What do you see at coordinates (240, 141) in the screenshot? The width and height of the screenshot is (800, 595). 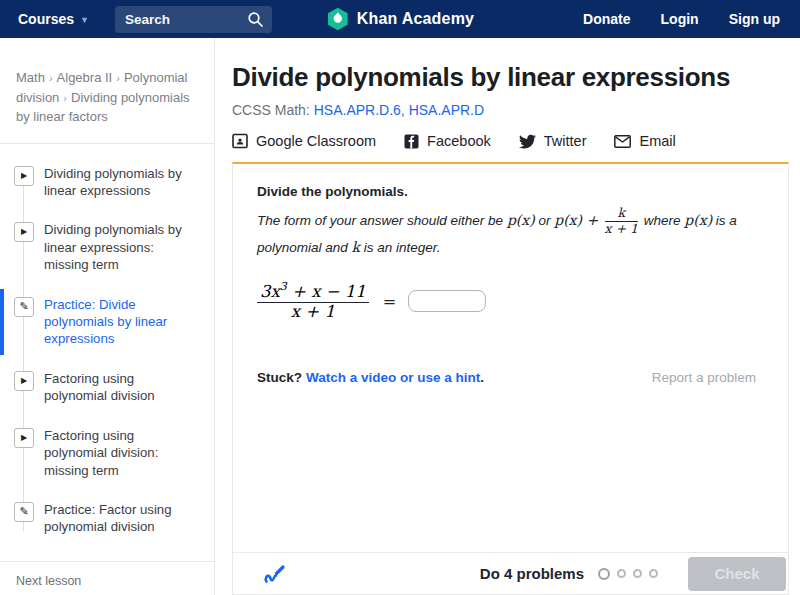 I see `google-classroom-icon` at bounding box center [240, 141].